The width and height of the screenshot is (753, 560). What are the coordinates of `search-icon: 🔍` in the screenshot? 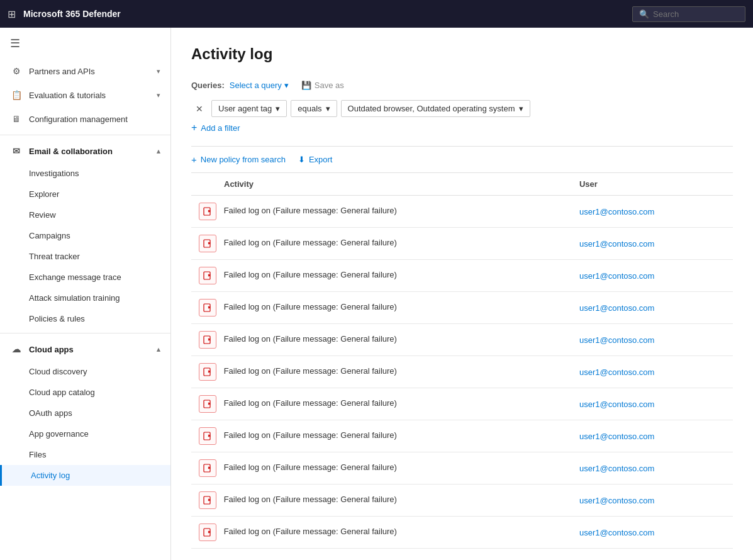 It's located at (644, 14).